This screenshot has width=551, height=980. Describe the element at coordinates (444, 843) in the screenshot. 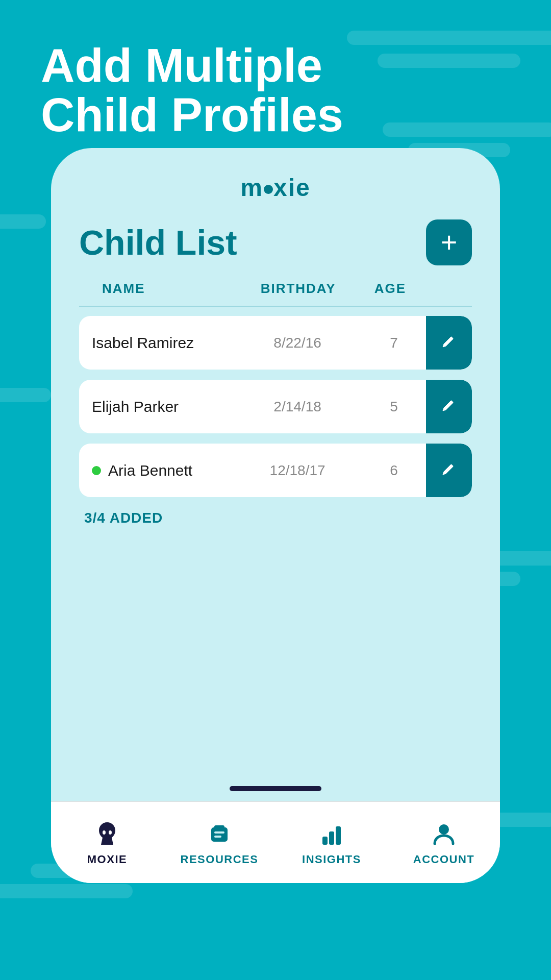

I see `nav-item-account: ACCOUNT` at that location.